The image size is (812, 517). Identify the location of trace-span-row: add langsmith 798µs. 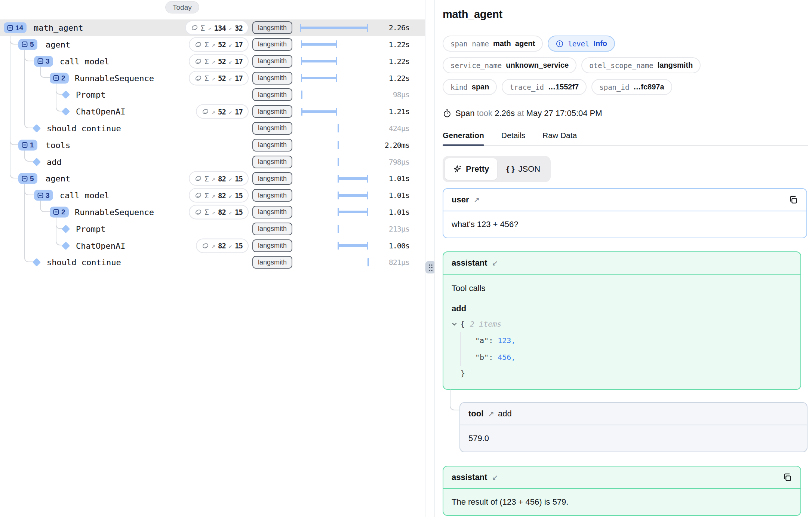
(212, 162).